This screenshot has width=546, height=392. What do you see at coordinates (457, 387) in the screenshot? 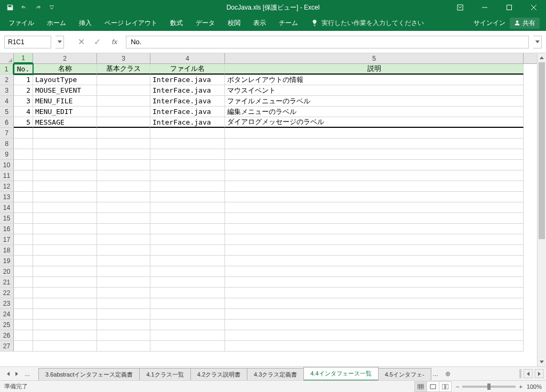
I see `zoom-out-button: −` at bounding box center [457, 387].